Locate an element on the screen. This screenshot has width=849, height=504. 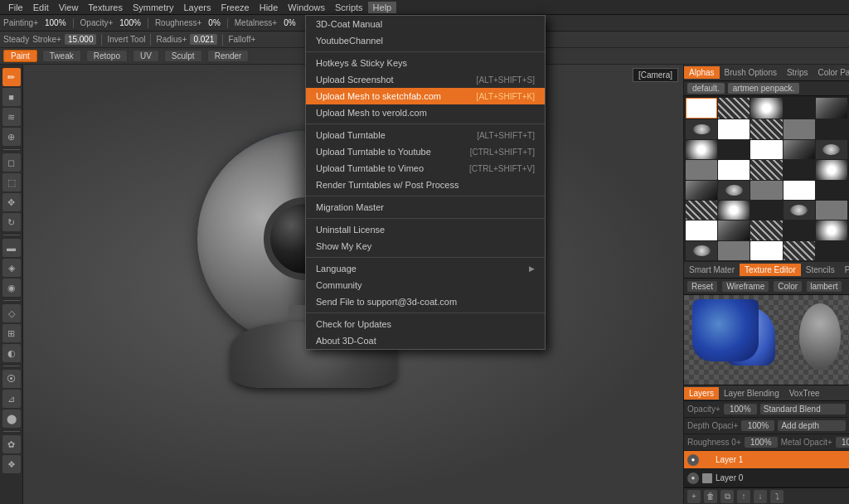
roughness-label: Roughness+ is located at coordinates (178, 23).